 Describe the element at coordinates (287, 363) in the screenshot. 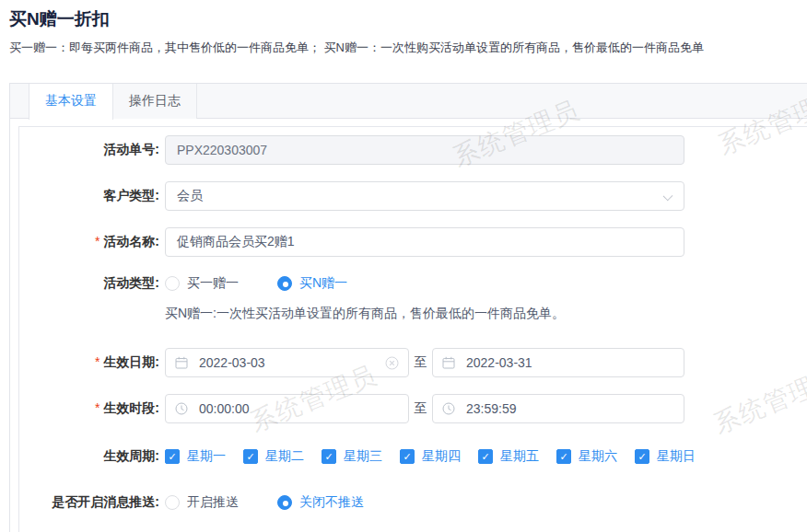

I see `start-date-picker: 2022-03-03` at that location.